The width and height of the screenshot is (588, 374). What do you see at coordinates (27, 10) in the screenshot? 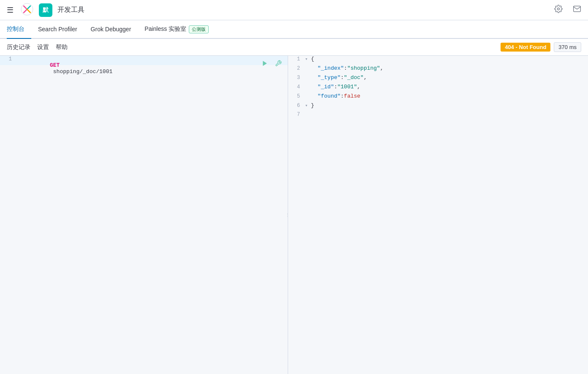
I see `kibana-logo` at bounding box center [27, 10].